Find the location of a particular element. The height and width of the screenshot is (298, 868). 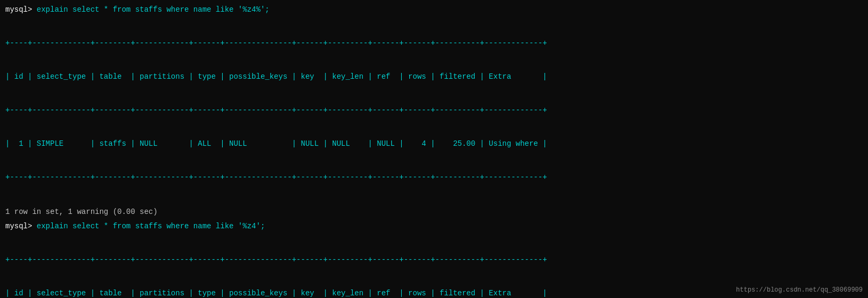

sql-1: explain select * from staffs where name … is located at coordinates (153, 10).